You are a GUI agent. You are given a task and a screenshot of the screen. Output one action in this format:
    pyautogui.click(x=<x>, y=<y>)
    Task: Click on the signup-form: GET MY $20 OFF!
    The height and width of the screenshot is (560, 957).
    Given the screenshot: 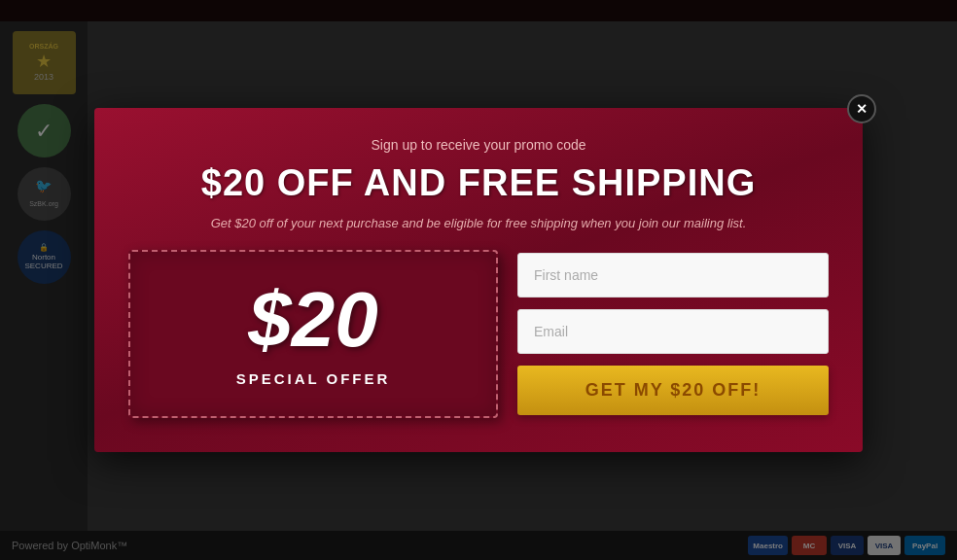 What is the action you would take?
    pyautogui.click(x=673, y=334)
    